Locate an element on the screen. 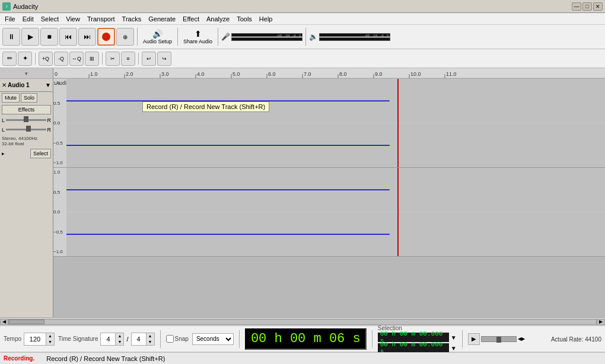 Image resolution: width=605 pixels, height=364 pixels. pan-slider-thumb is located at coordinates (28, 129).